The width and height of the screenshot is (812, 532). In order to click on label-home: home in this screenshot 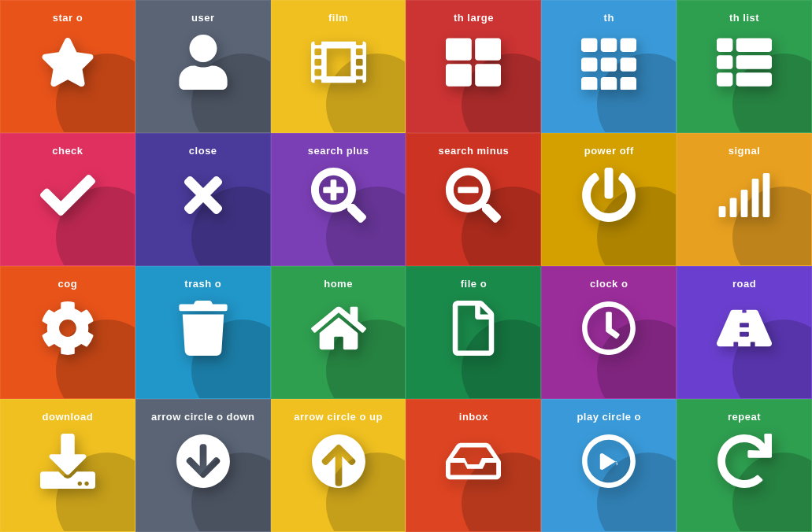, I will do `click(339, 283)`.